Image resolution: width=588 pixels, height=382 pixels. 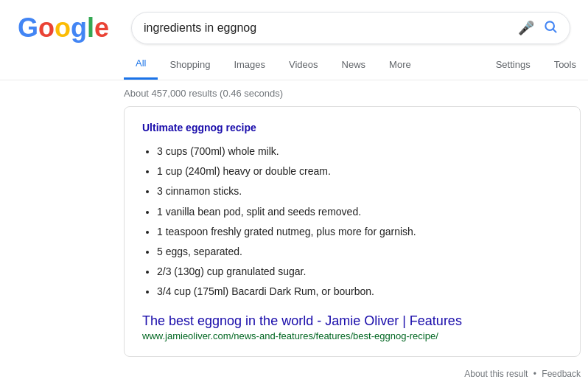 I want to click on tab-shopping: Shopping, so click(x=190, y=65).